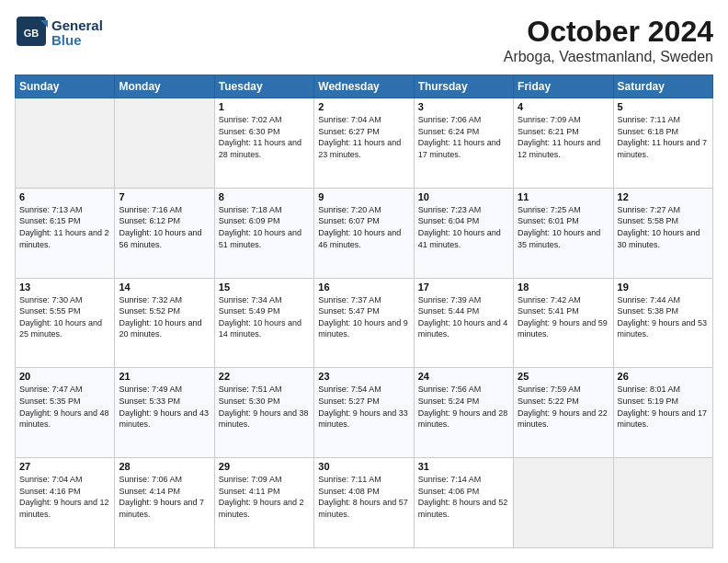 The image size is (728, 563). What do you see at coordinates (663, 144) in the screenshot?
I see `calendar-day-cell: 5Sunrise: 7:11 AMSunset: 6:18 PMDaylight…` at bounding box center [663, 144].